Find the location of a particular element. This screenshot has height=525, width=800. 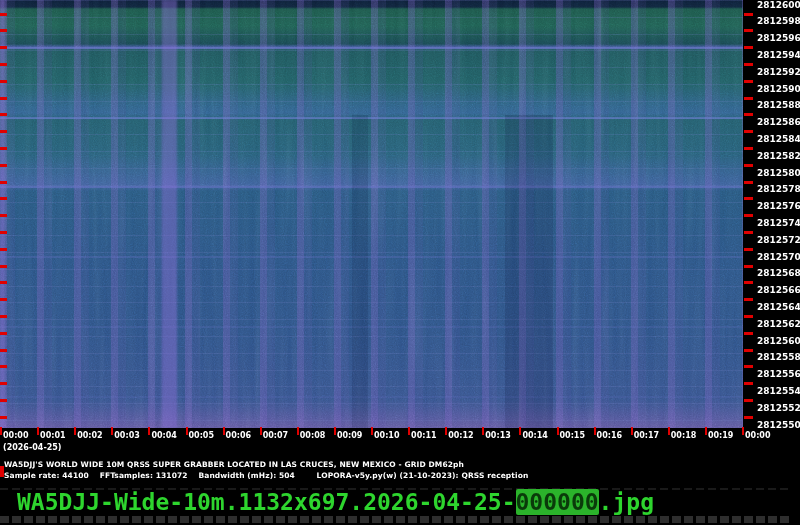

filename-prefix: WA5DJJ-Wide-10m.1132x697.2026-04-25- is located at coordinates (266, 502).